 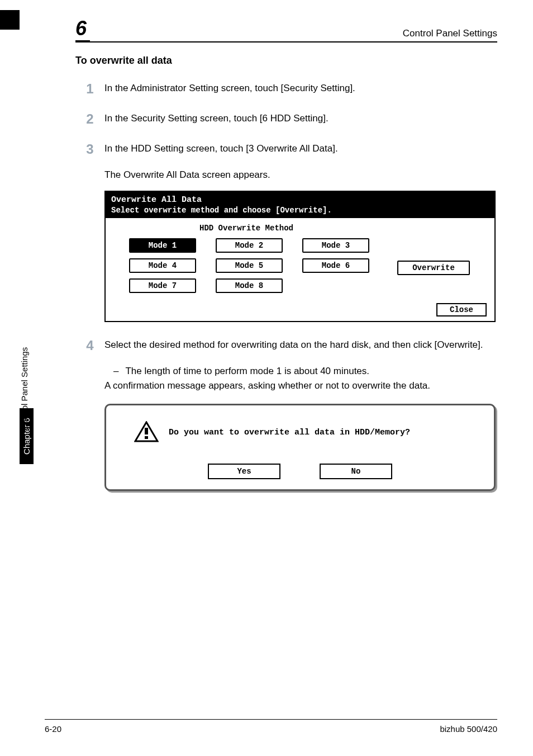 I want to click on step-3-subtext: The Overwrite All Data screen appears., so click(x=301, y=175).